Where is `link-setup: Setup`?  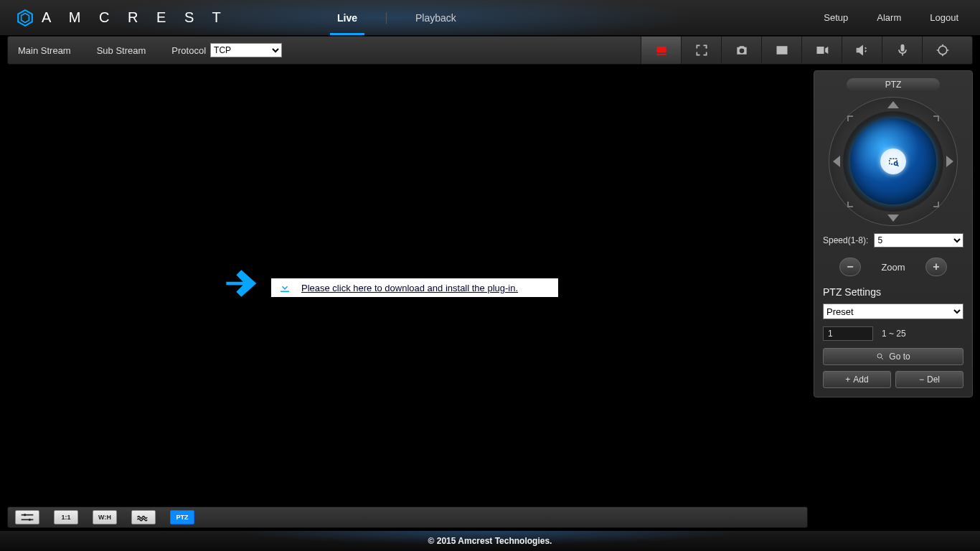 link-setup: Setup is located at coordinates (836, 17).